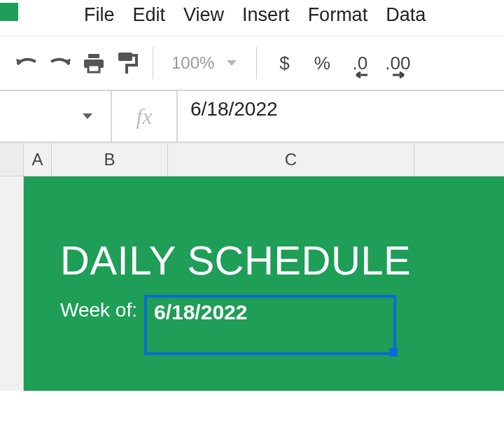  Describe the element at coordinates (12, 284) in the screenshot. I see `row-header-column` at that location.